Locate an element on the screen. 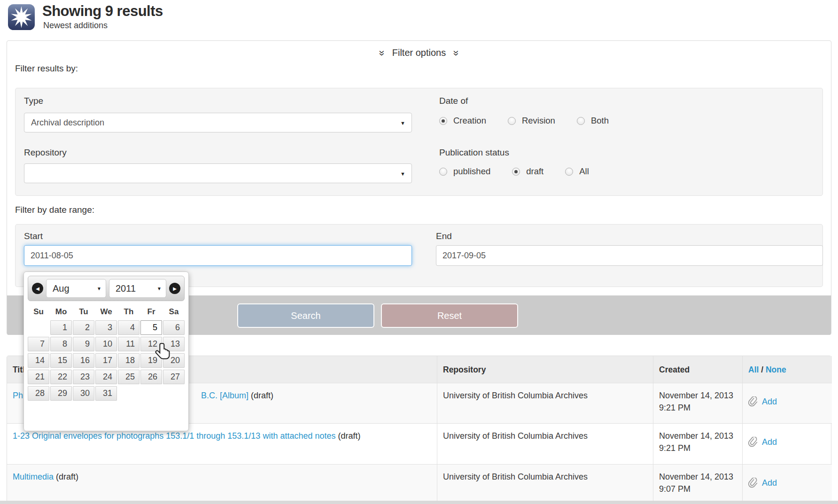 This screenshot has height=504, width=838. result-title-link: B.C. [Album] is located at coordinates (225, 395).